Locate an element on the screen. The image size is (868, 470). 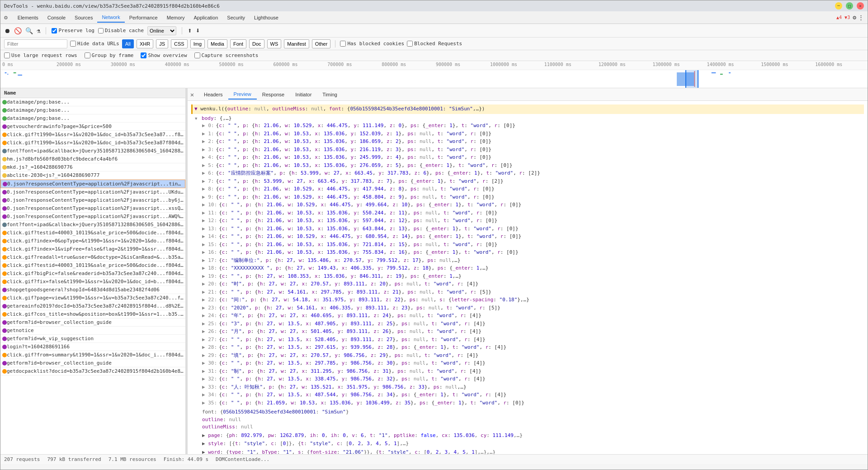
search-icon: 🔍 is located at coordinates (29, 31).